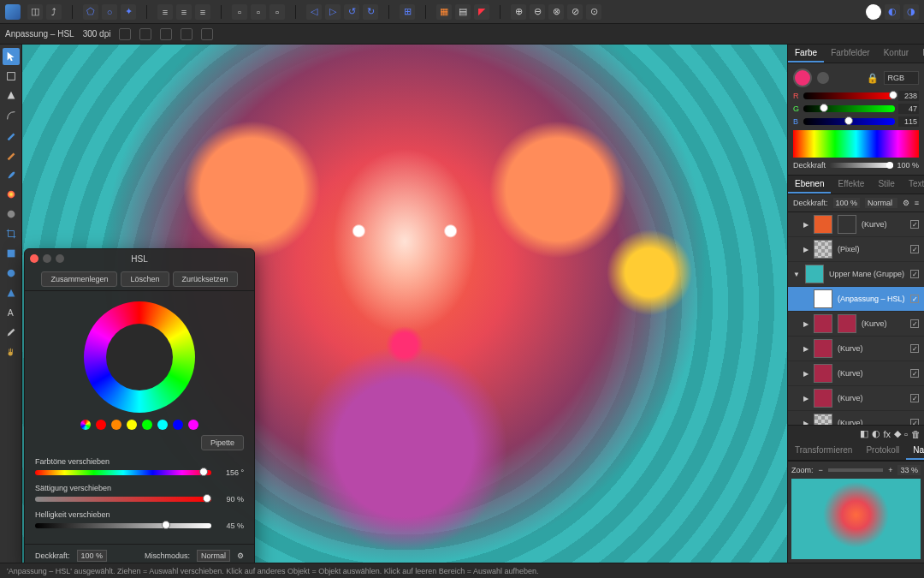  What do you see at coordinates (856, 250) in the screenshot?
I see `layer-row: ▶(Pixel)✓` at bounding box center [856, 250].